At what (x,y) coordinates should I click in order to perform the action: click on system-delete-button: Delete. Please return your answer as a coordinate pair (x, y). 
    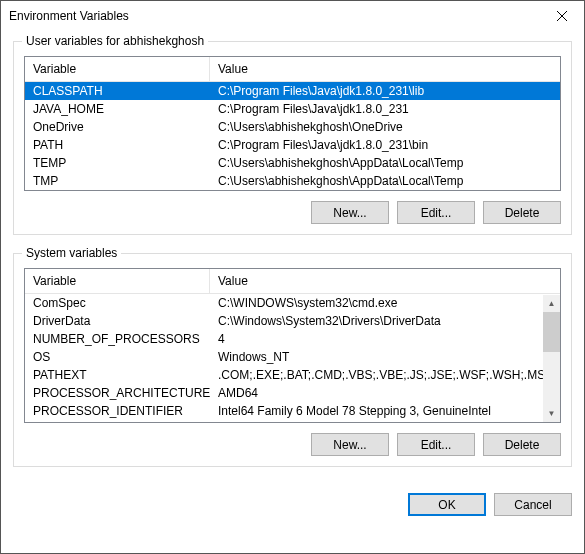
    Looking at the image, I should click on (522, 444).